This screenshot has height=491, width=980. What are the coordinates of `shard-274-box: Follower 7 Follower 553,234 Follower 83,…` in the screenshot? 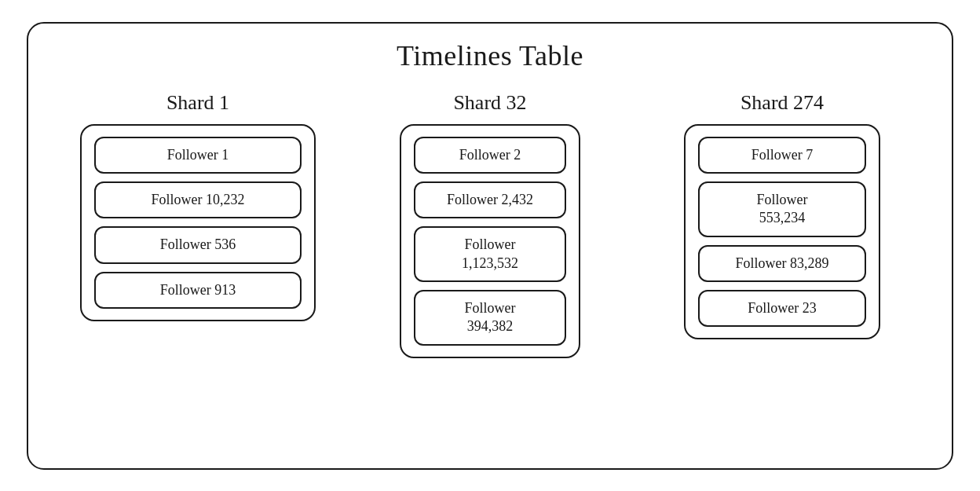 It's located at (782, 233).